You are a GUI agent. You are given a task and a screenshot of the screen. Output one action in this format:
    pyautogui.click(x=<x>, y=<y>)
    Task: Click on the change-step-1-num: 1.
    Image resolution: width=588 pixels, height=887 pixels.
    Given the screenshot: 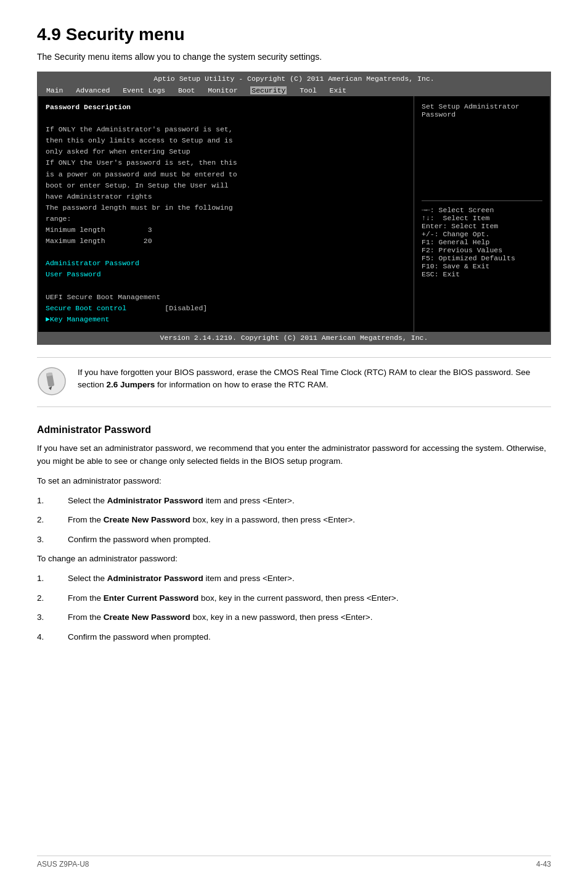 What is the action you would take?
    pyautogui.click(x=52, y=579)
    